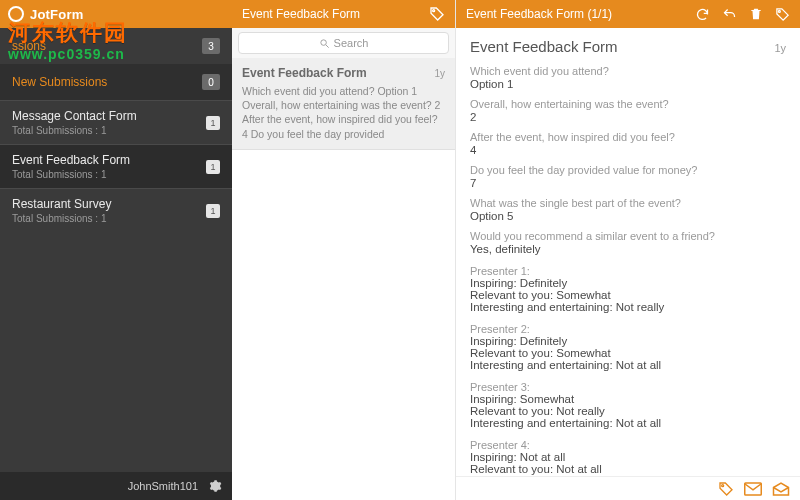  What do you see at coordinates (628, 387) in the screenshot?
I see `presenter-head: Presenter 3:` at bounding box center [628, 387].